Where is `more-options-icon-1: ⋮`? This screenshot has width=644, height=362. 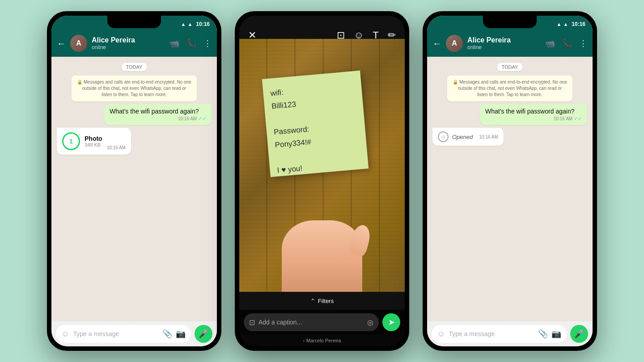 more-options-icon-1: ⋮ is located at coordinates (208, 43).